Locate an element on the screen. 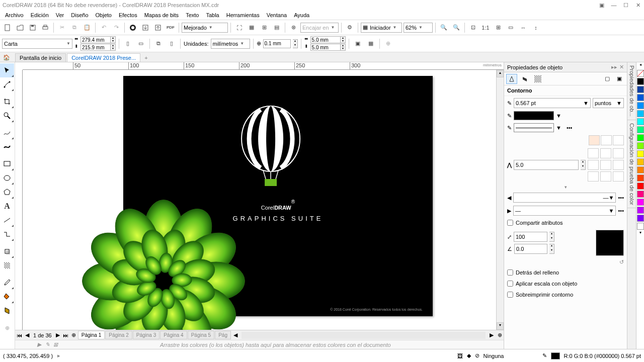 This screenshot has width=644, height=362. page-preset-combo: Carta▼ is located at coordinates (37, 44).